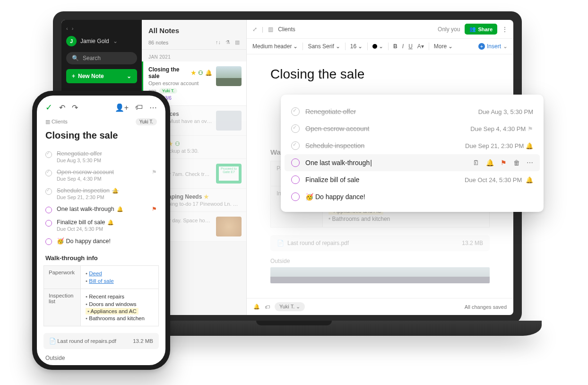 This screenshot has height=385, width=588. What do you see at coordinates (324, 46) in the screenshot?
I see `font-dropdown: Sans Serif⌄` at bounding box center [324, 46].